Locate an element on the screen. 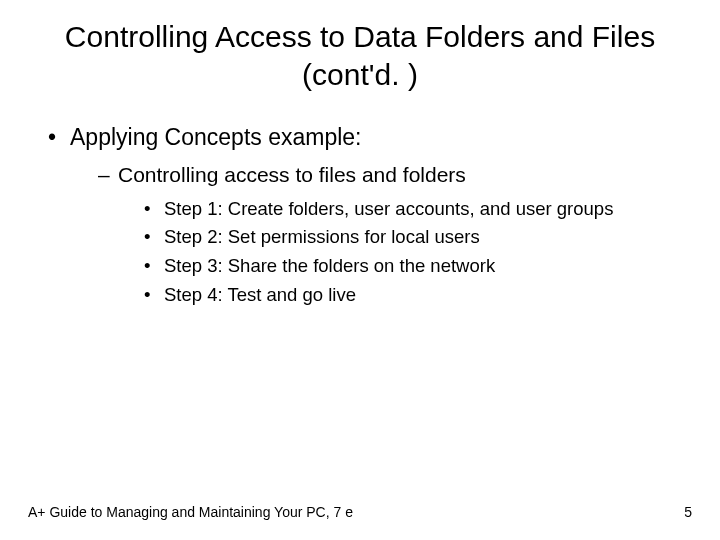 Image resolution: width=720 pixels, height=540 pixels. slide-title: Controlling Access to Data Folders and F… is located at coordinates (360, 56).